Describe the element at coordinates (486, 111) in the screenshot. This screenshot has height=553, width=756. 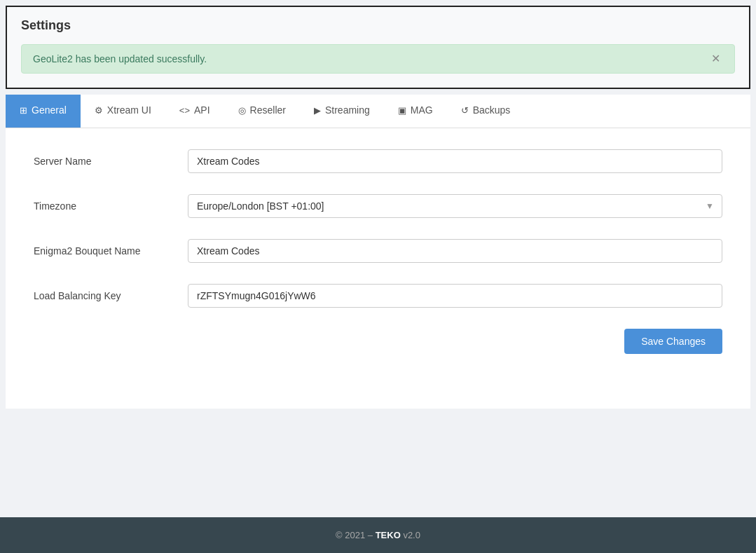
I see `tab-backups: ↺ Backups` at that location.